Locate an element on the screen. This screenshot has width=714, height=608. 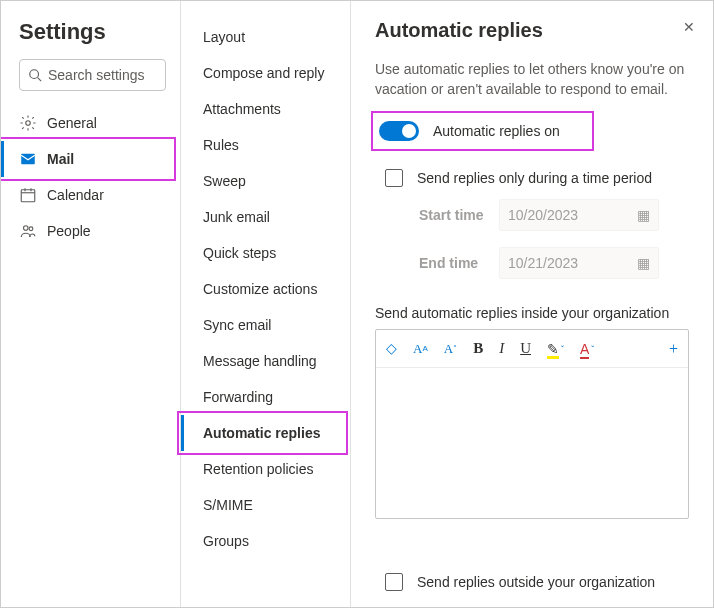
close-button: ✕ is located at coordinates (689, 27).